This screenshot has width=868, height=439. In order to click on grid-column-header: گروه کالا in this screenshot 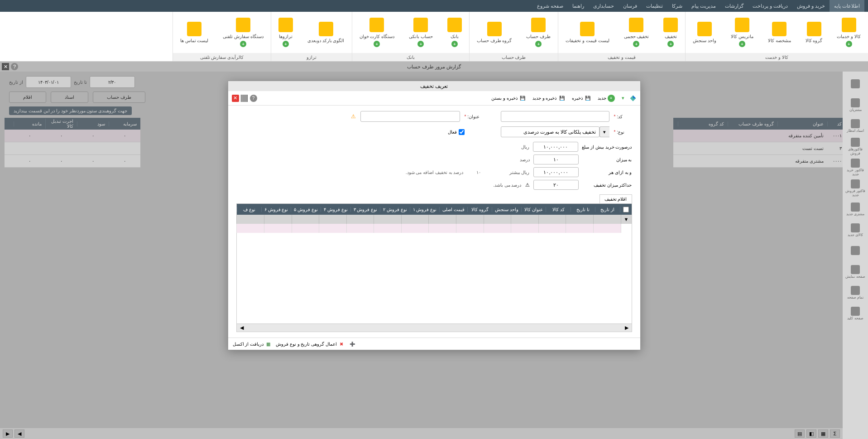, I will do `click(480, 209)`.